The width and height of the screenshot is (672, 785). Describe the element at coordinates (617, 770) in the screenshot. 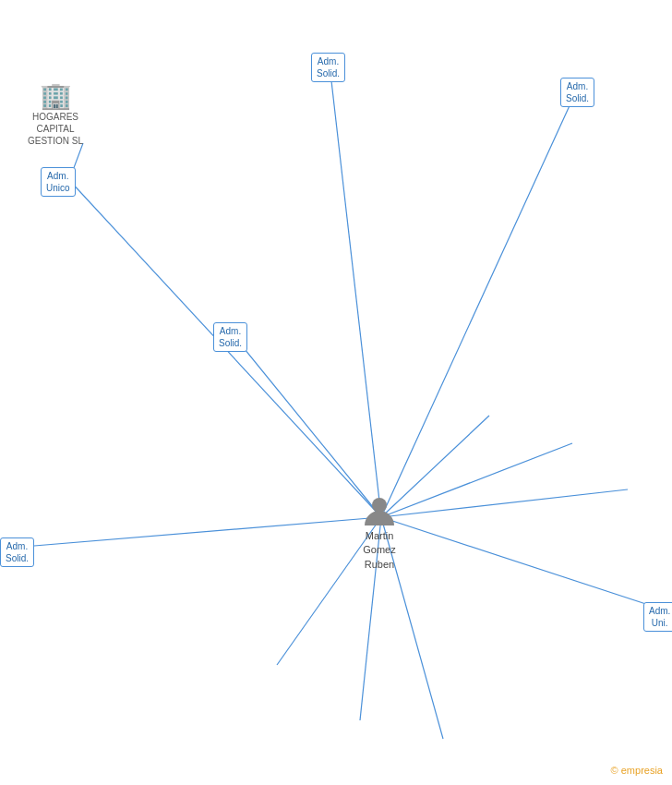

I see `copyright-symbol: ©` at that location.